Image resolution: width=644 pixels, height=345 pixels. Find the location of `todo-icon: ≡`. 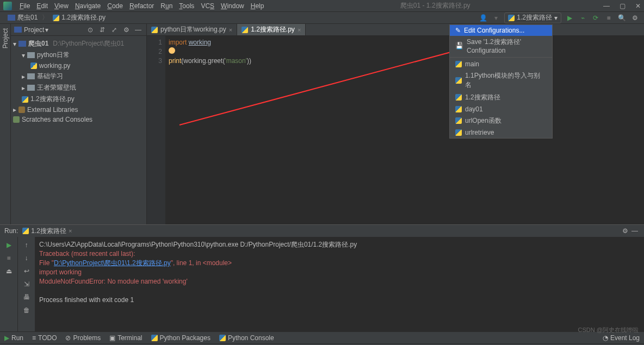

todo-icon: ≡ is located at coordinates (34, 338).